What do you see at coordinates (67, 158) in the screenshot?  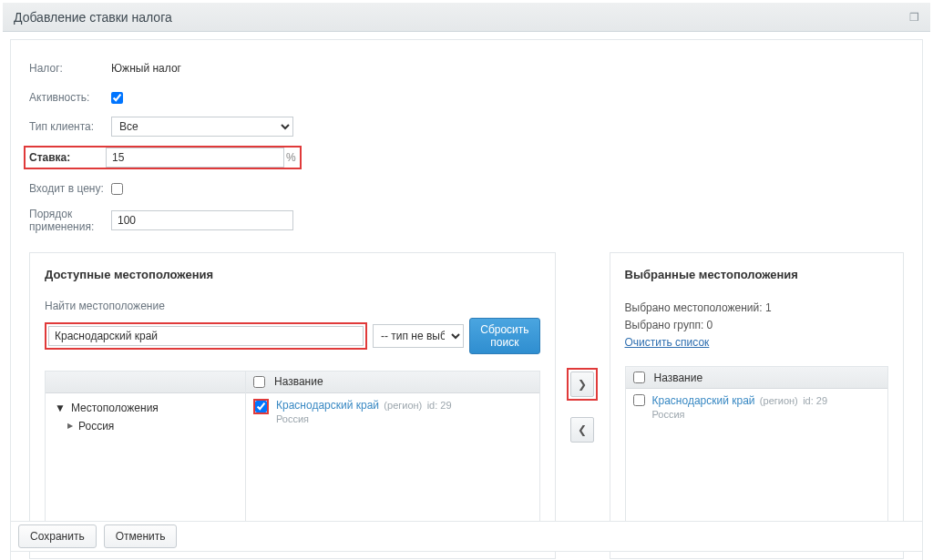 I see `rate-label: Ставка:` at bounding box center [67, 158].